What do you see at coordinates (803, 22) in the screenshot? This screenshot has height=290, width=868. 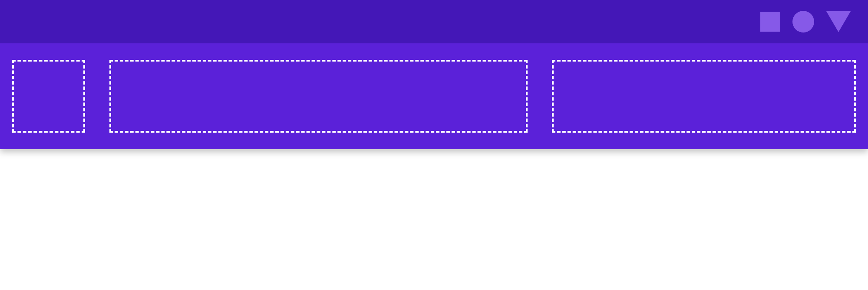 I see `circle-icon` at bounding box center [803, 22].